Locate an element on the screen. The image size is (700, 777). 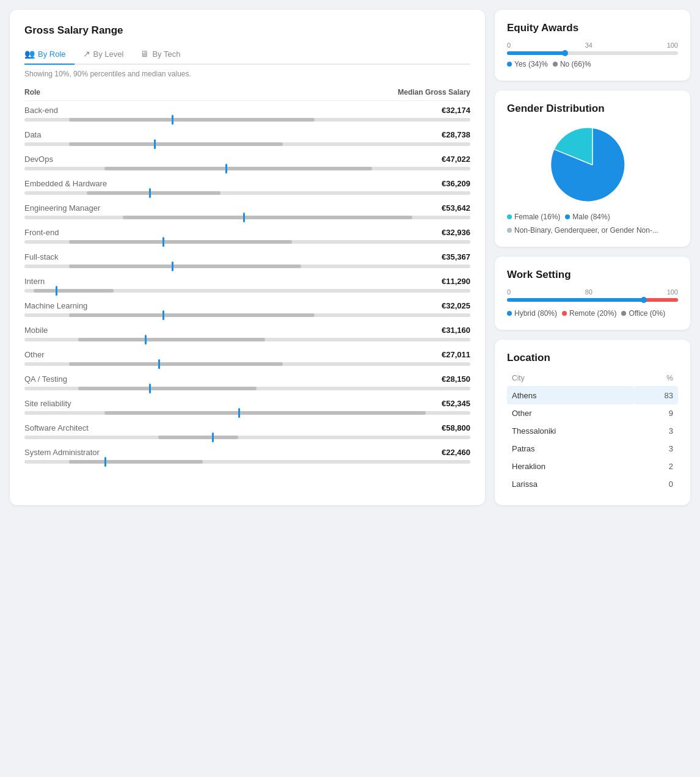
salary-role-line: Front-end €32,936 is located at coordinates (247, 232).